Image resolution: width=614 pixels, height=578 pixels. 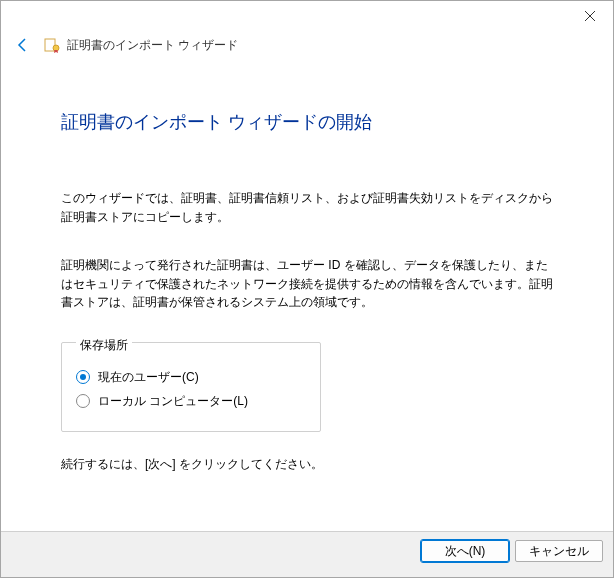 What do you see at coordinates (173, 402) in the screenshot?
I see `radio-local-machine-label: ローカル コンピューター(L)` at bounding box center [173, 402].